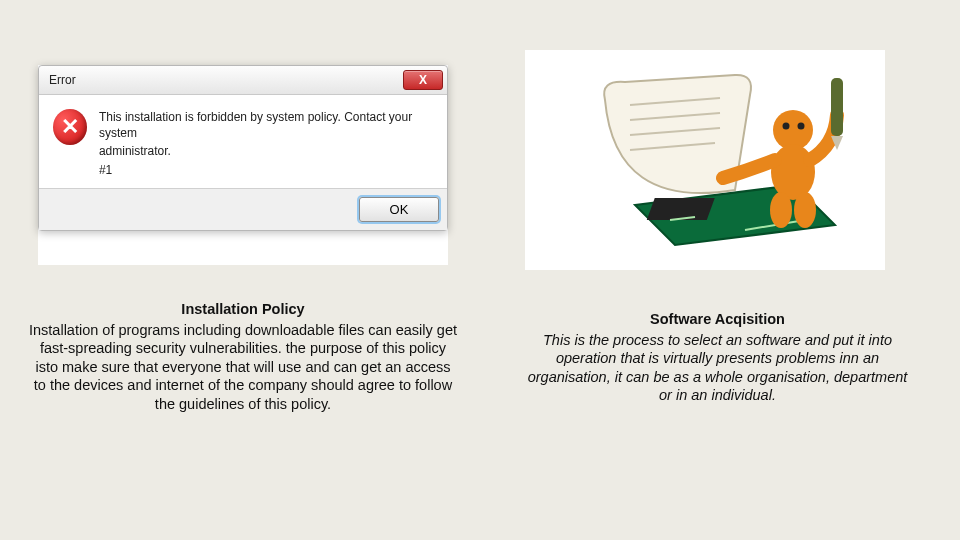  I want to click on close-icon: X, so click(423, 80).